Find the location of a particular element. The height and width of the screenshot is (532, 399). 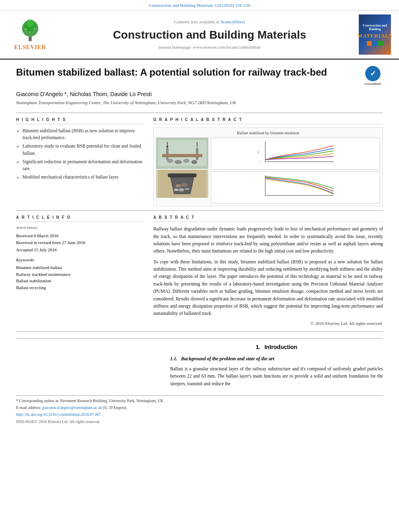

corresponding-author-note: * Corresponding author at: Pavement Rese… is located at coordinates (200, 401).